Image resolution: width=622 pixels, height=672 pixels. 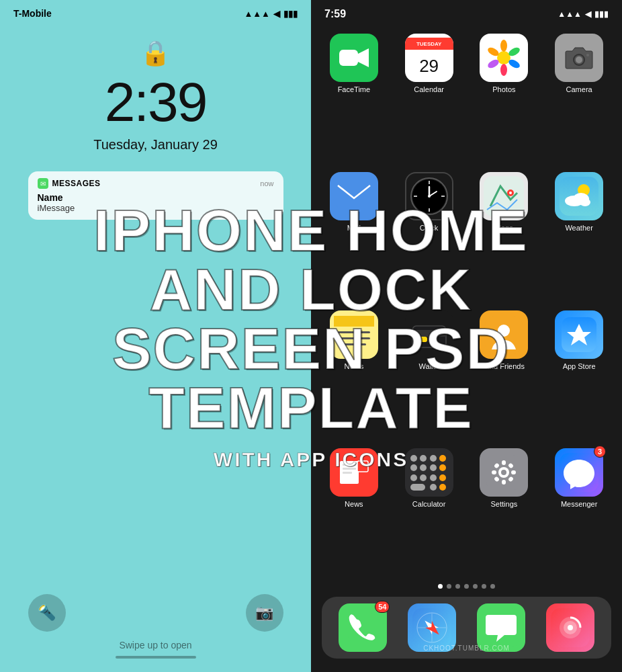 What do you see at coordinates (335, 14) in the screenshot?
I see `home-time: 7:59` at bounding box center [335, 14].